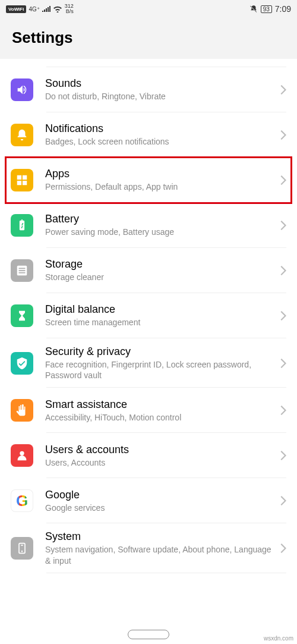  What do you see at coordinates (160, 450) in the screenshot?
I see `settings-item-title: Users & accounts` at bounding box center [160, 450].